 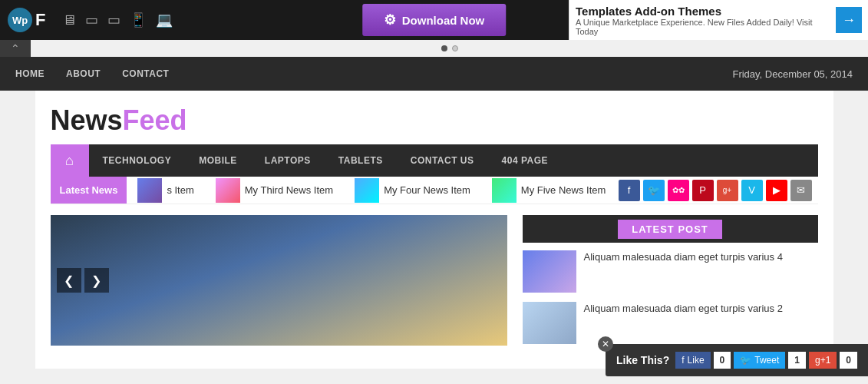 I want to click on fb-like-count: 0, so click(x=723, y=360).